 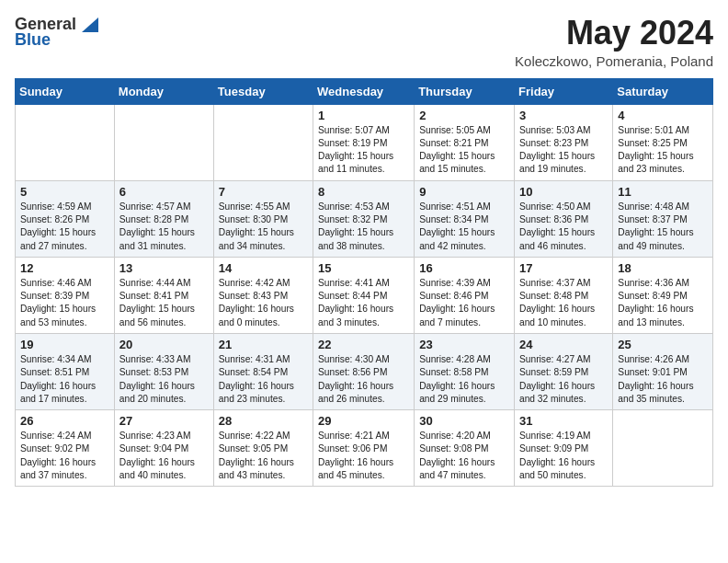 What do you see at coordinates (263, 219) in the screenshot?
I see `calendar-cell: 7Sunrise: 4:55 AMSunset: 8:30 PMDaylight…` at bounding box center [263, 219].